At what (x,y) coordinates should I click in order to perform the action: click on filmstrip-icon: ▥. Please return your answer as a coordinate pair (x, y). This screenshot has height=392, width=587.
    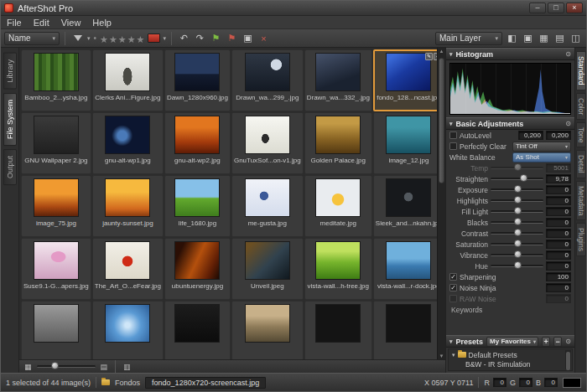
    Looking at the image, I should click on (127, 367).